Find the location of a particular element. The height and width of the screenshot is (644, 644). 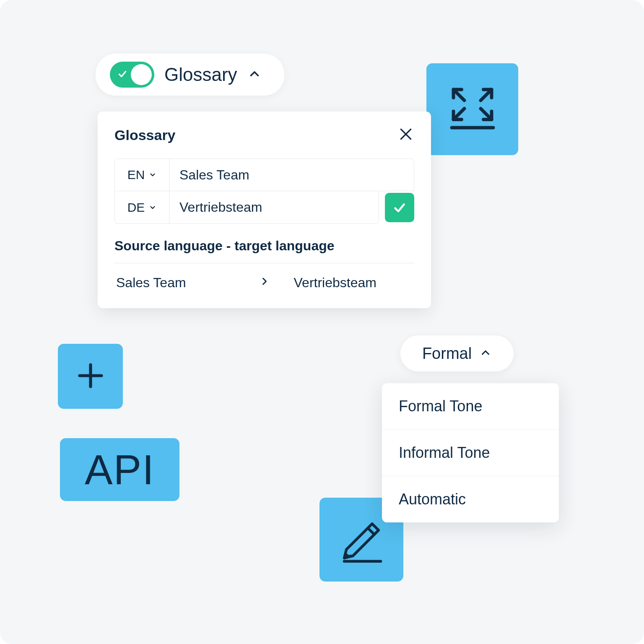

switch-knob is located at coordinates (141, 75).